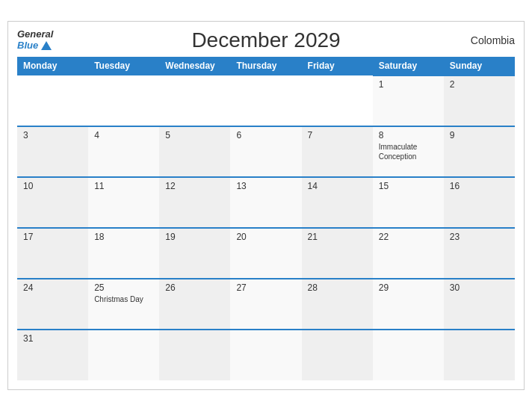  Describe the element at coordinates (480, 237) in the screenshot. I see `day-number: 23` at that location.